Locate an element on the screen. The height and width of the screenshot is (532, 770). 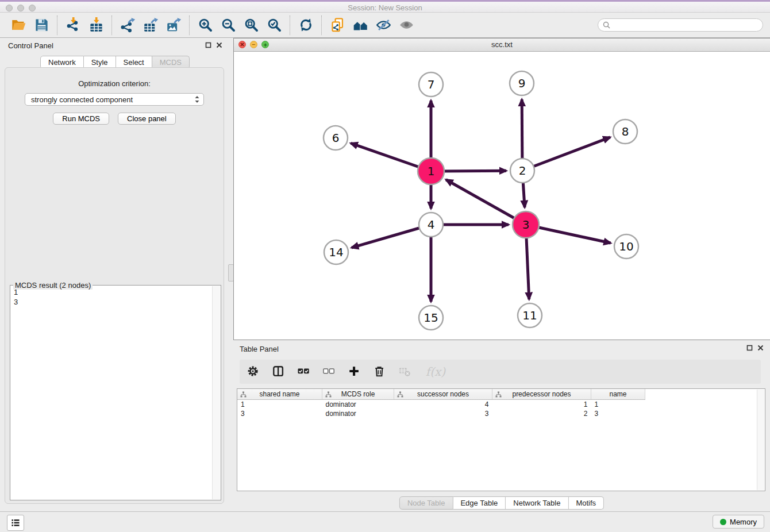
zoom-in-button is located at coordinates (205, 25).